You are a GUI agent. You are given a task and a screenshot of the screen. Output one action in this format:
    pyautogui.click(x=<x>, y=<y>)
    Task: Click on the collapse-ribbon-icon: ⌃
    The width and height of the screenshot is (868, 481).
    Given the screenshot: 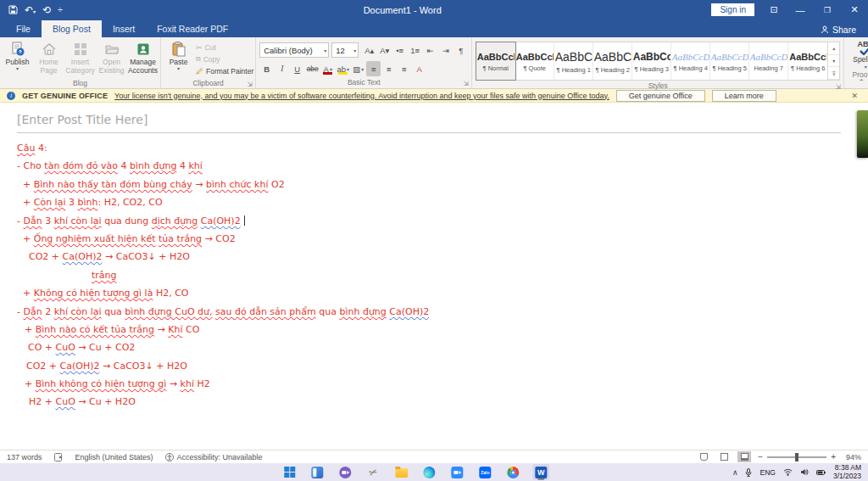 What is the action you would take?
    pyautogui.click(x=861, y=82)
    